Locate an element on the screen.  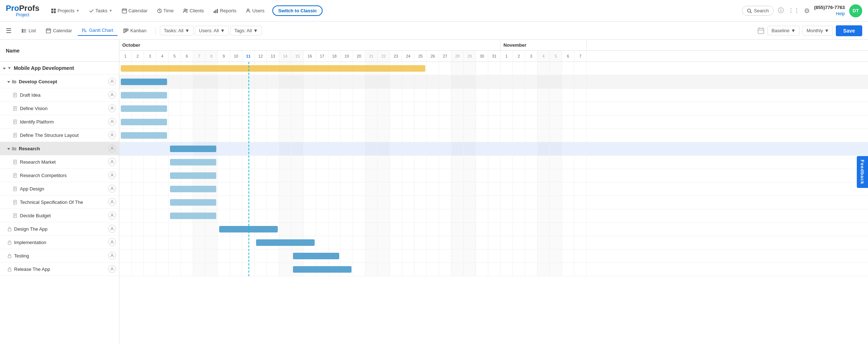
task-row: Design The App is located at coordinates (59, 229).